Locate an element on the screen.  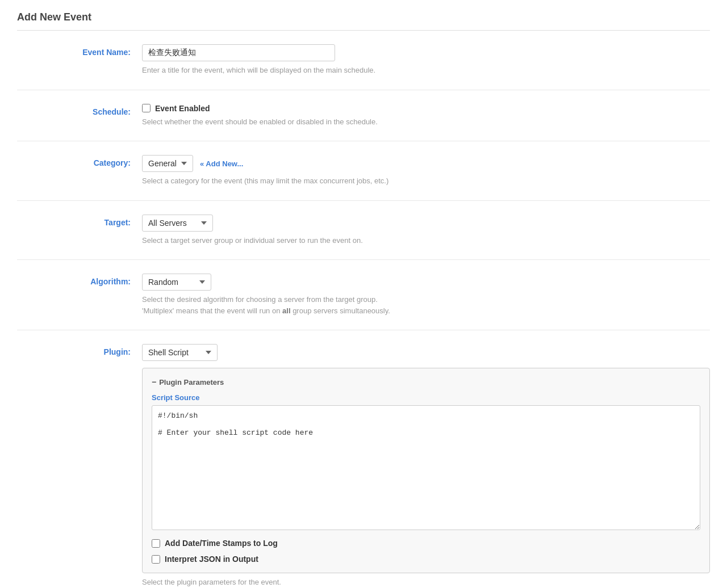
interpret-json-row: Interpret JSON in Output is located at coordinates (426, 559).